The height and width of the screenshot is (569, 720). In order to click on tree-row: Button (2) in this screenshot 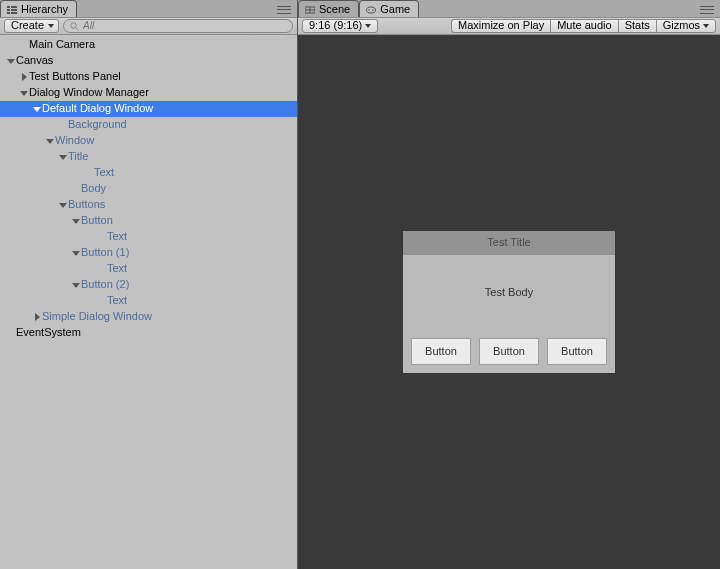, I will do `click(148, 285)`.